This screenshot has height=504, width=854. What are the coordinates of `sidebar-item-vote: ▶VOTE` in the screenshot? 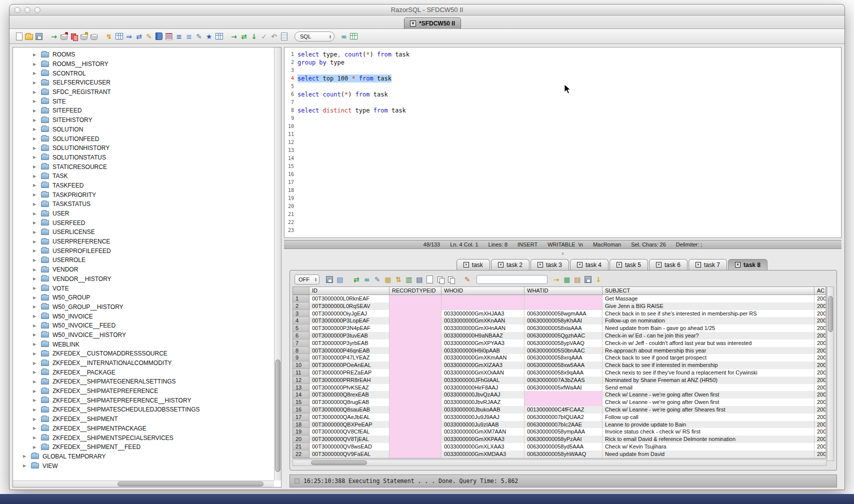 It's located at (147, 288).